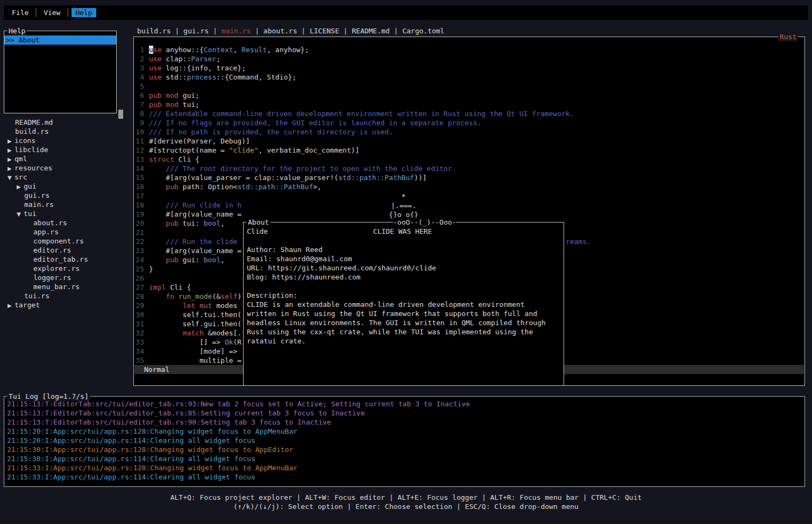  What do you see at coordinates (140, 159) in the screenshot?
I see `line-number: 13` at bounding box center [140, 159].